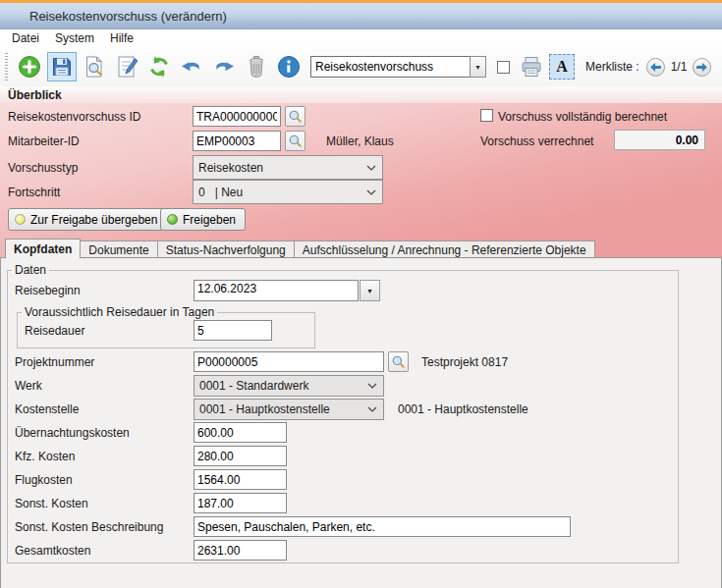 The height and width of the screenshot is (588, 722). I want to click on preview-icon, so click(94, 67).